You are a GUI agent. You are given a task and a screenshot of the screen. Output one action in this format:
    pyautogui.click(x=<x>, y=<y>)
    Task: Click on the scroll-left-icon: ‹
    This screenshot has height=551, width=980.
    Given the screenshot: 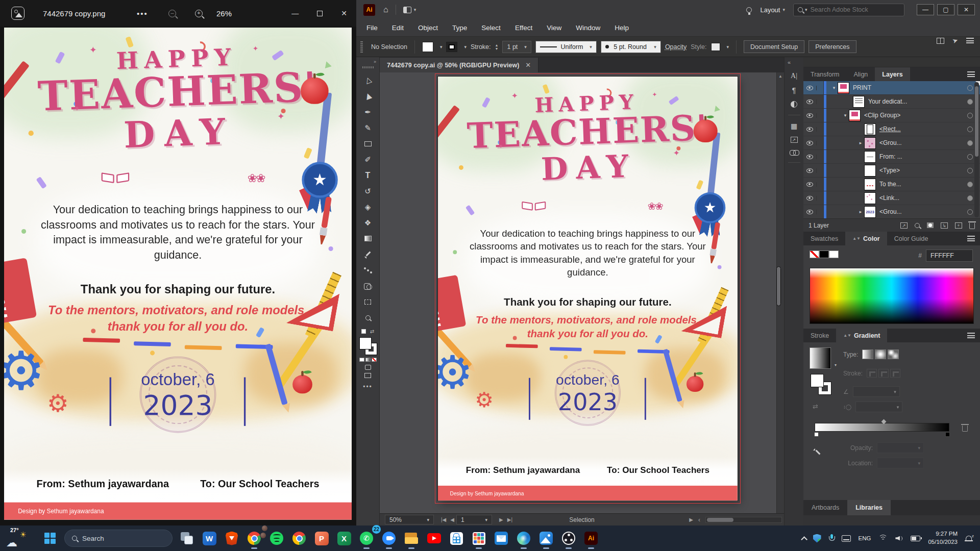 What is the action you would take?
    pyautogui.click(x=699, y=520)
    